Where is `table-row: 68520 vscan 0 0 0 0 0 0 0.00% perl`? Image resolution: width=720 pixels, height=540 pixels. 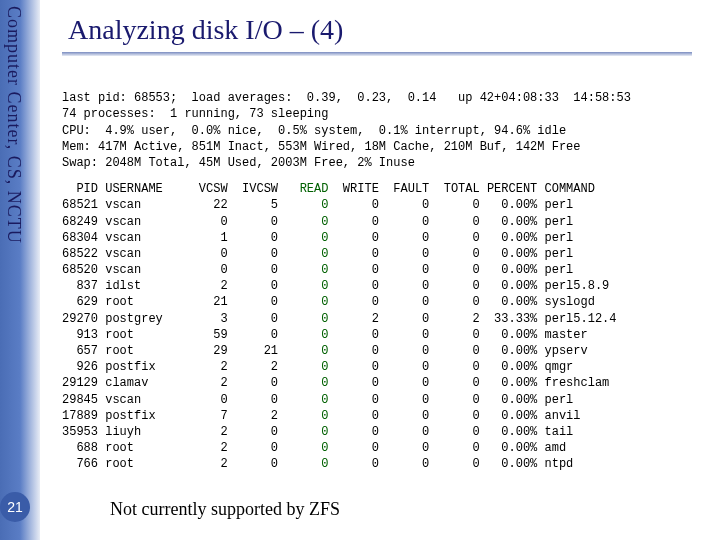 table-row: 68520 vscan 0 0 0 0 0 0 0.00% perl is located at coordinates (382, 270).